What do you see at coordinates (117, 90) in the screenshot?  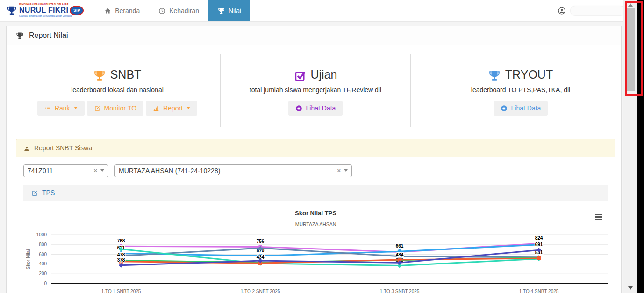 I see `card-description: leaderboard lokasi dan nasional` at bounding box center [117, 90].